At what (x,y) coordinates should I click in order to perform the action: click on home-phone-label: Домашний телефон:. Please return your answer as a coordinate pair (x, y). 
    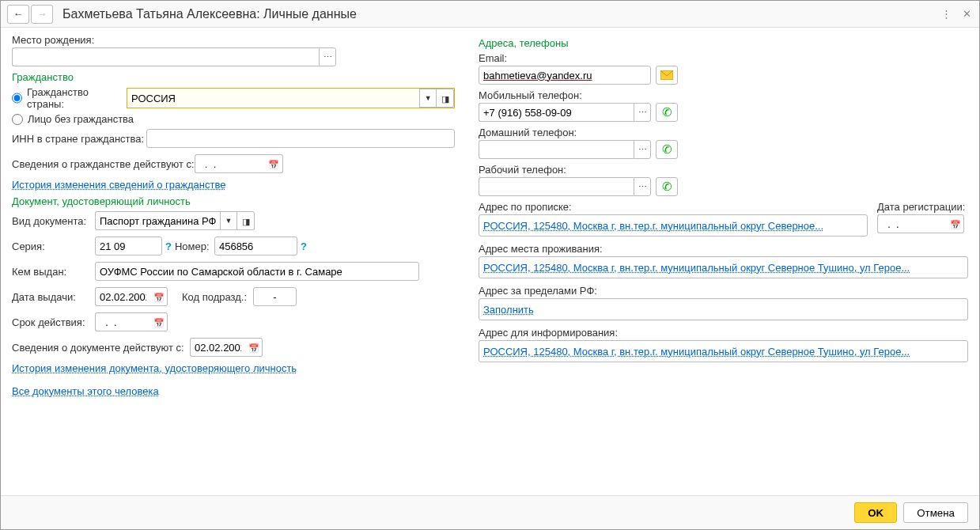
    Looking at the image, I should click on (528, 133).